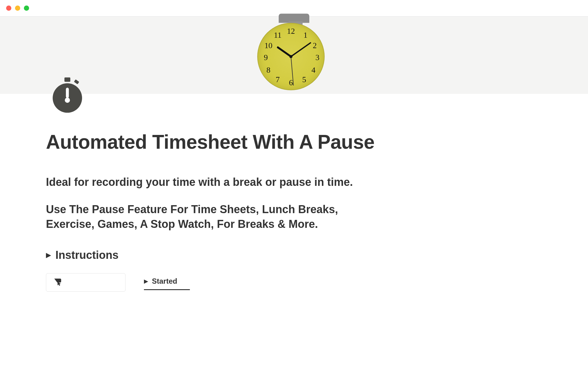 This screenshot has height=368, width=588. What do you see at coordinates (9, 8) in the screenshot?
I see `window-close-button` at bounding box center [9, 8].